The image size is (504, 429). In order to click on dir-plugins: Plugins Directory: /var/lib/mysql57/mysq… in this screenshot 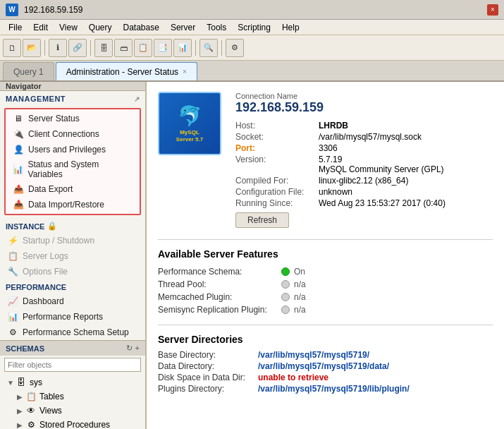, I will do `click(326, 389)`.